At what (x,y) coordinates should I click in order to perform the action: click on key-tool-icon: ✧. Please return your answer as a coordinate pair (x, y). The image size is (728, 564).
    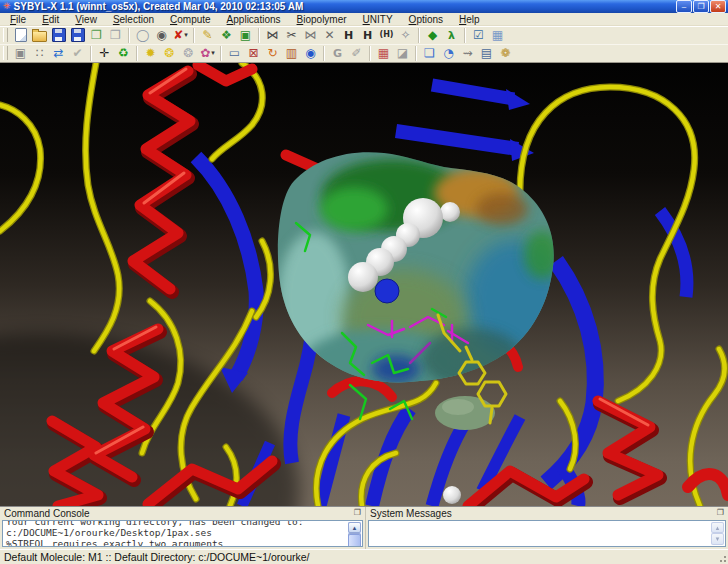
    Looking at the image, I should click on (406, 35).